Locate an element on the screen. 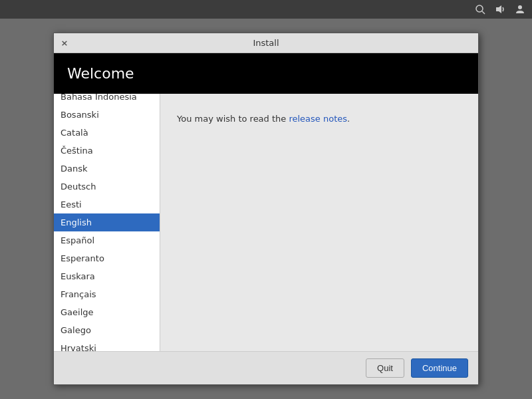 The height and width of the screenshot is (399, 532). volume-icon is located at coordinates (500, 9).